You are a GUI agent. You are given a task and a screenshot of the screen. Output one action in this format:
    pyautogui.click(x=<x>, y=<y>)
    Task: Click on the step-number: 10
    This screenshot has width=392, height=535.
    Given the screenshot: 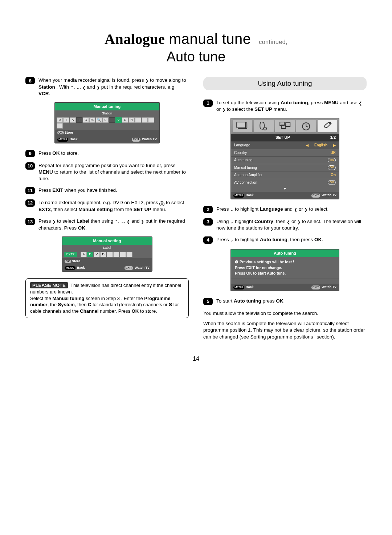 What is the action you would take?
    pyautogui.click(x=30, y=166)
    